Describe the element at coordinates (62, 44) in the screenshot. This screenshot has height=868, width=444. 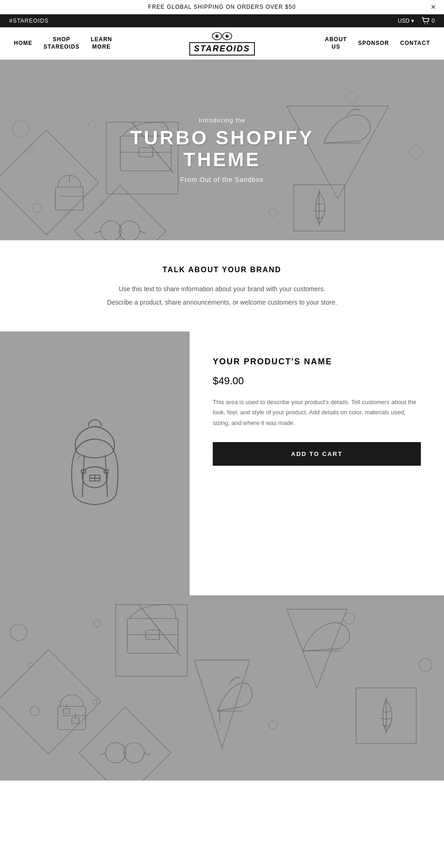
I see `nav-shop: SHOPSTAREOIDS` at that location.